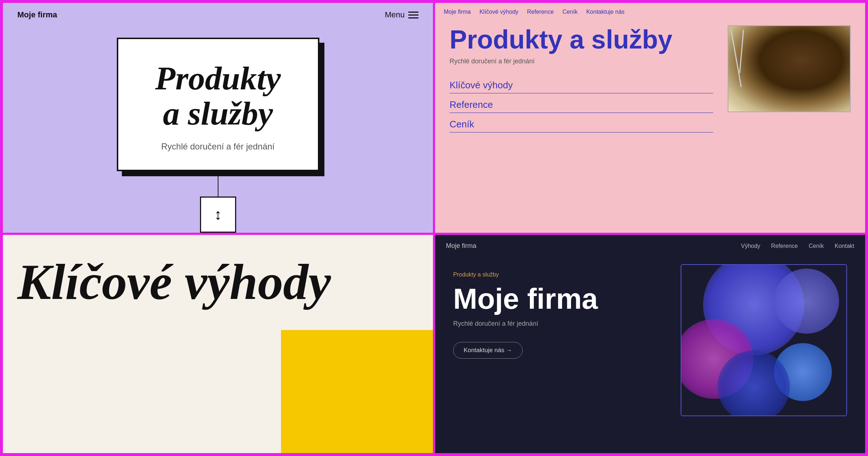  I want to click on br-hero-image, so click(764, 340).